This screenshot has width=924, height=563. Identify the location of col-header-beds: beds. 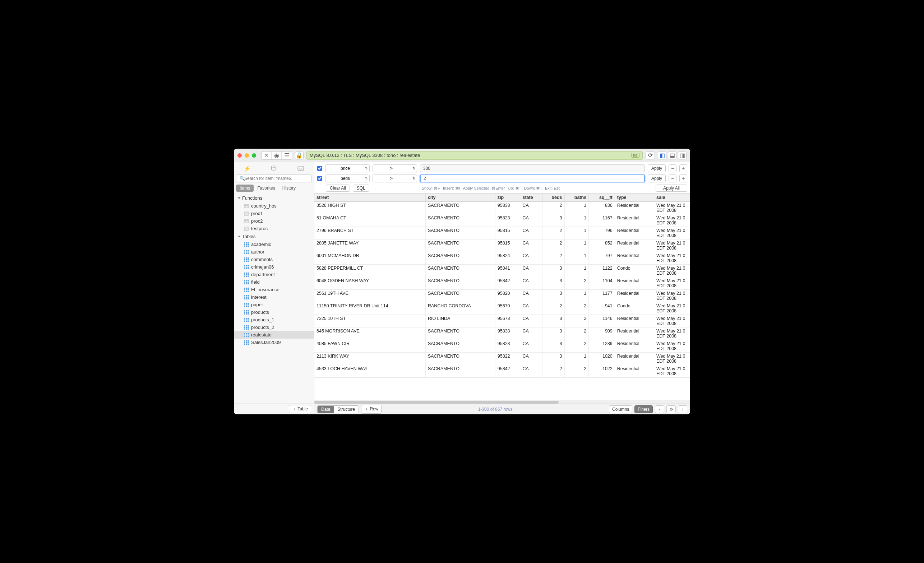
(554, 198).